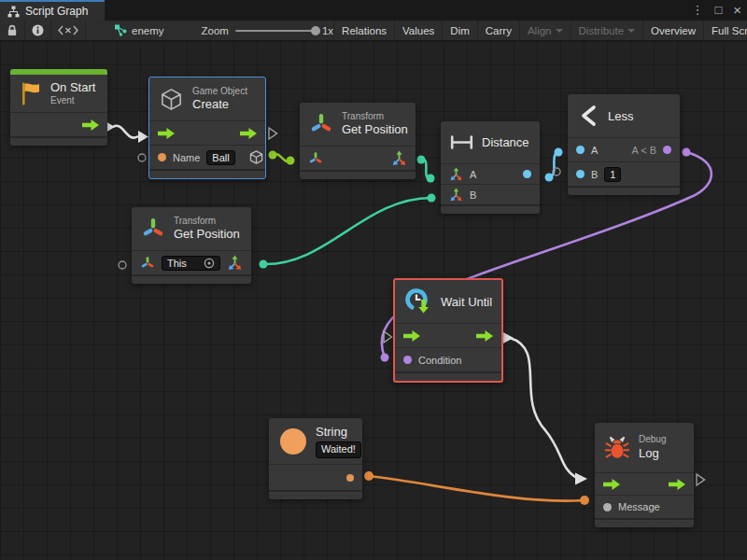  I want to click on node-string: String Waited!, so click(316, 459).